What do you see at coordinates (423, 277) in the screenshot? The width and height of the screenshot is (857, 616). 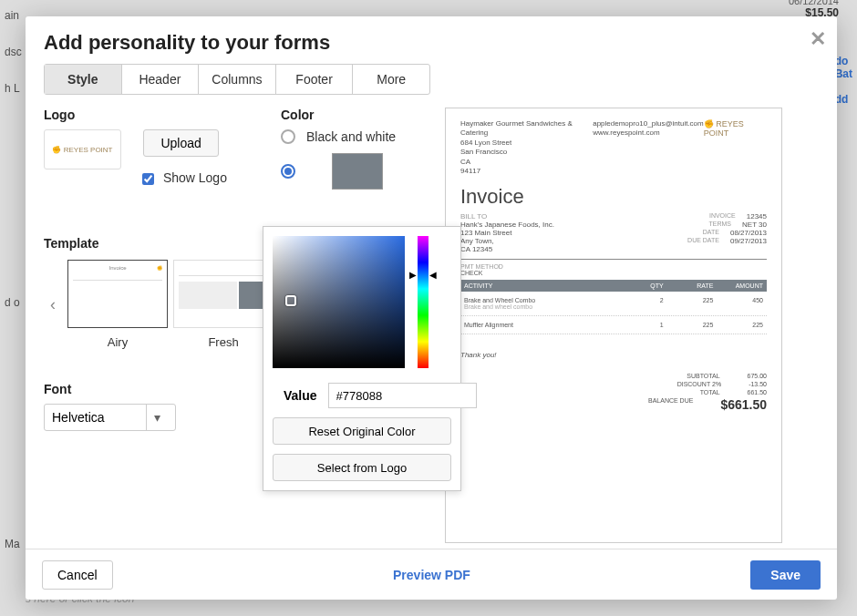 I see `hue-cursor` at bounding box center [423, 277].